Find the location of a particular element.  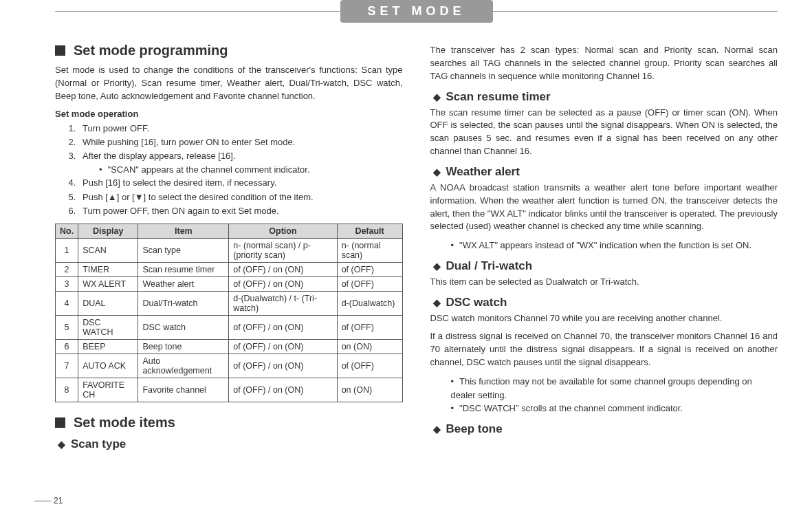

subheading-dual-tri: ◆ Dual / Tri-watch is located at coordinates (606, 266).